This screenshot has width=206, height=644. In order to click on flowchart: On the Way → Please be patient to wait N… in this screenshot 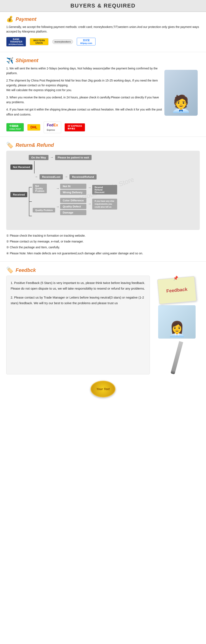, I will do `click(103, 186)`.